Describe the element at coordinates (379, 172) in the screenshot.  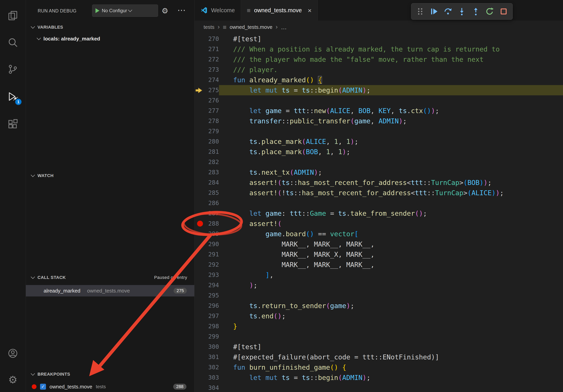
I see `code-line-283: 283 ts.next_tx(ADMIN);` at that location.